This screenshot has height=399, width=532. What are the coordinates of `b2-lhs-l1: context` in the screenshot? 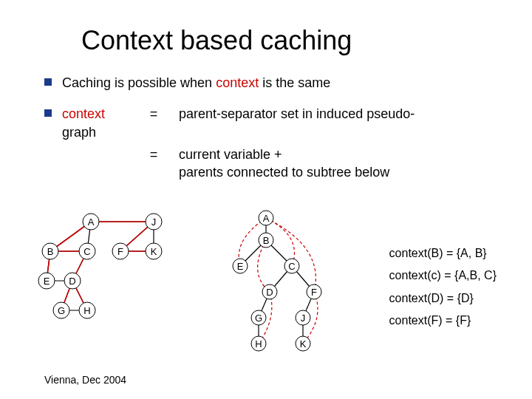 It's located at (83, 114).